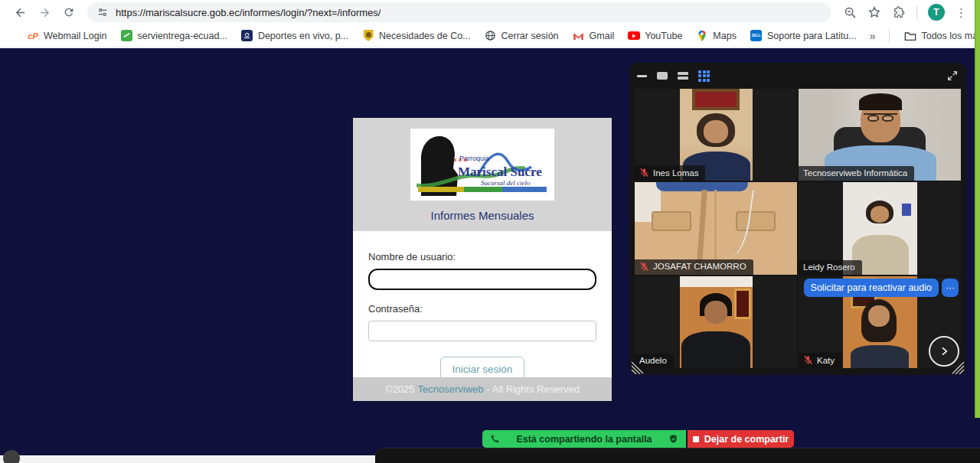  Describe the element at coordinates (482, 174) in the screenshot. I see `login-card-header: Parroquia ✳✳✳ Mariscal Sucre Sucursal de…` at that location.